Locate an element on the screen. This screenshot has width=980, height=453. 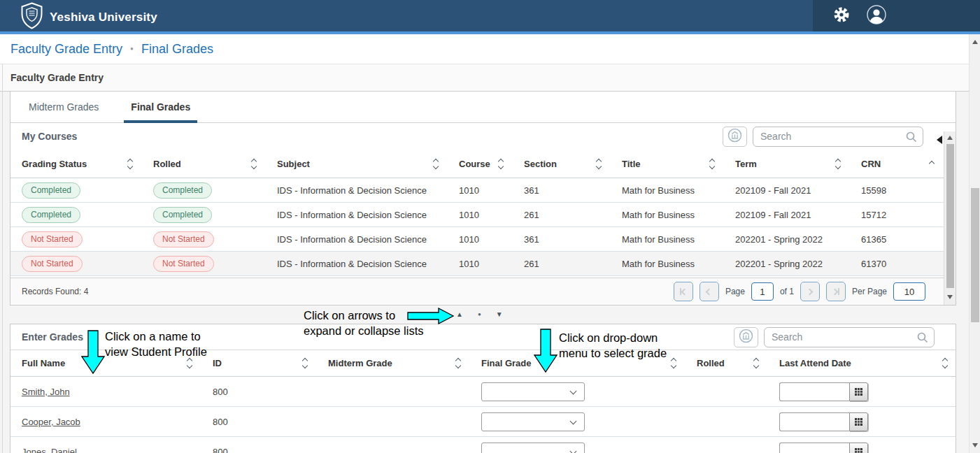
column-header-title: Title is located at coordinates (679, 164).